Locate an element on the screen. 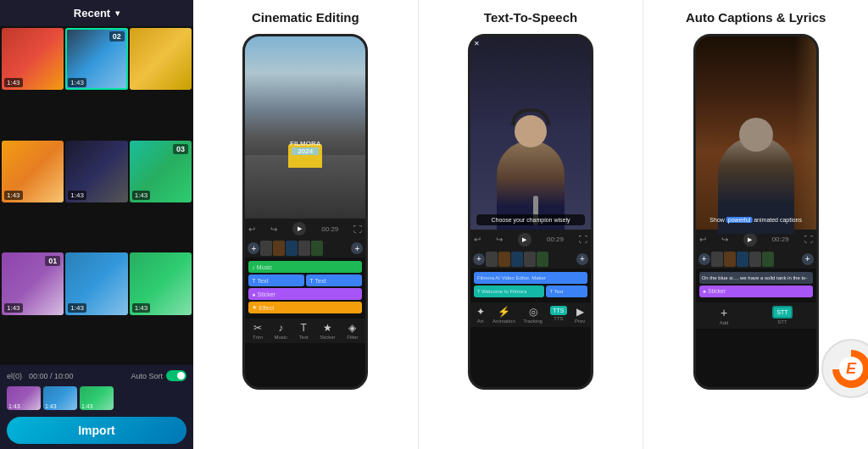 The image size is (868, 449). tts-icon: TTS is located at coordinates (558, 310).